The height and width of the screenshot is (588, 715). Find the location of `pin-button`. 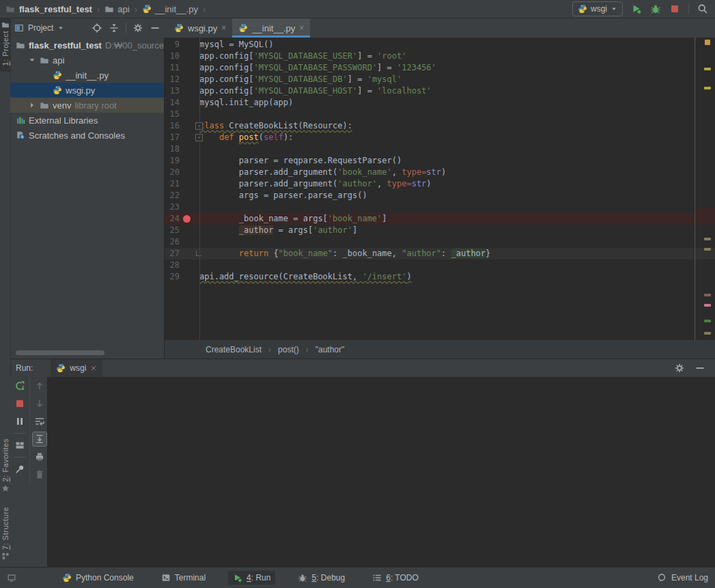

pin-button is located at coordinates (20, 469).